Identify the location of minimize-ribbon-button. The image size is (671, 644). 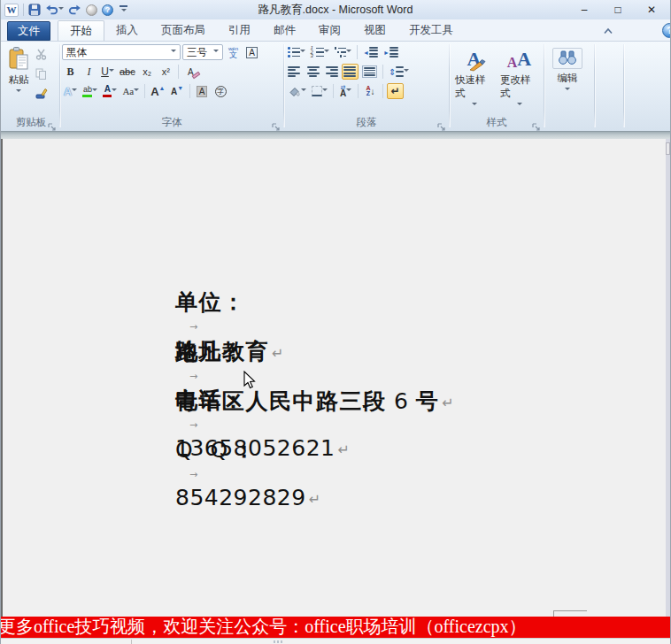
(607, 30).